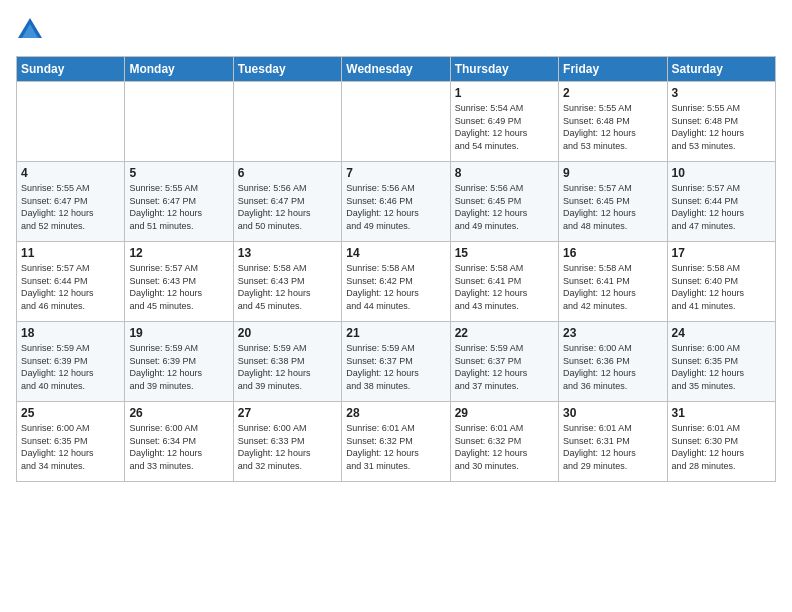 The width and height of the screenshot is (792, 612). Describe the element at coordinates (288, 333) in the screenshot. I see `day-number: 20` at that location.